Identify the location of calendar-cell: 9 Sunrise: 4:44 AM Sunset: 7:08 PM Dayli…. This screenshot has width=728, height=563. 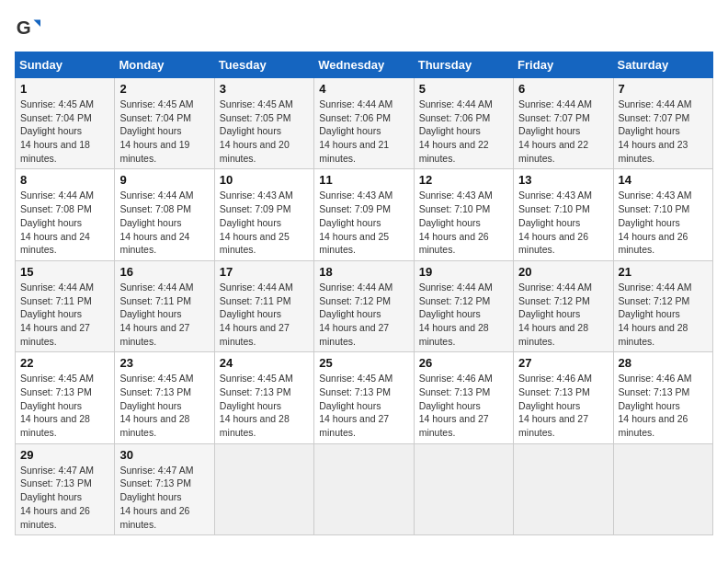
(165, 215).